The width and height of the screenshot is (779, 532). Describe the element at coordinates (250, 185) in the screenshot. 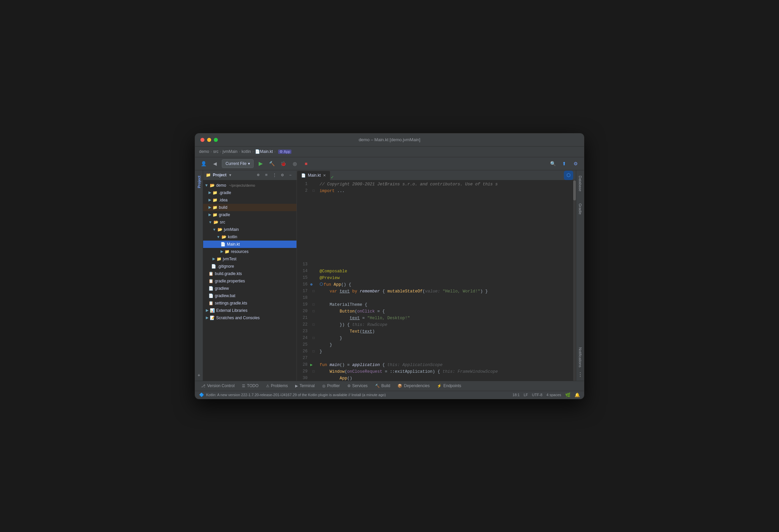

I see `tree-item-root: ▼ 📂 demo ~/projects/demo` at that location.